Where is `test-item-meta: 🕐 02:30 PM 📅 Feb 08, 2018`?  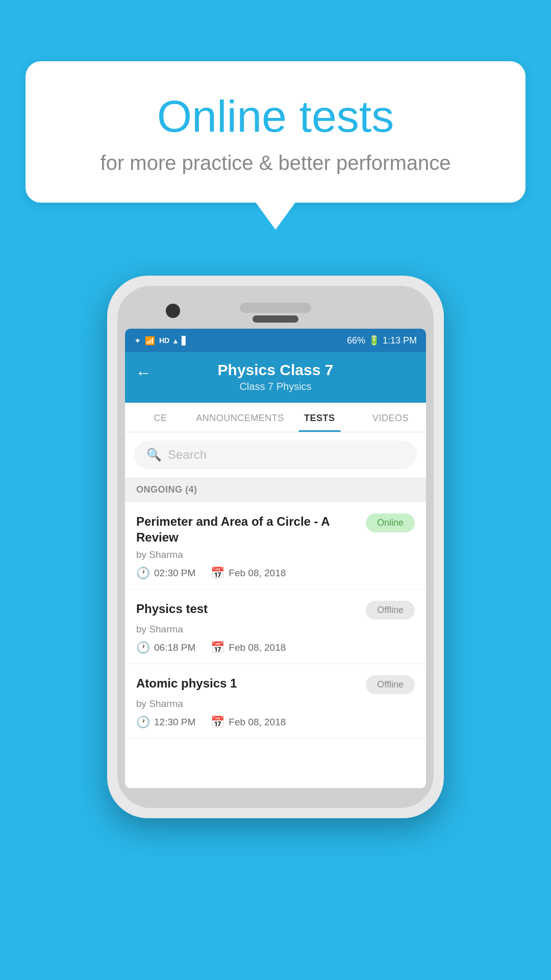
test-item-meta: 🕐 02:30 PM 📅 Feb 08, 2018 is located at coordinates (276, 573).